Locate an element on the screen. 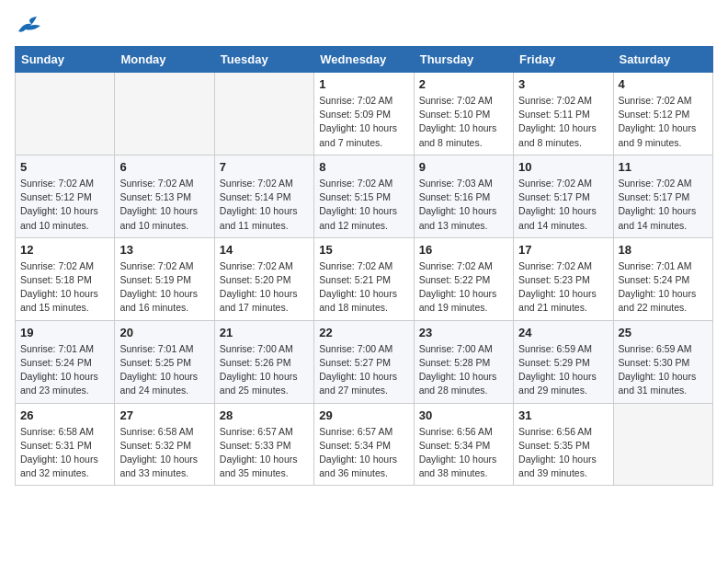 The image size is (728, 563). day-number: 14 is located at coordinates (265, 250).